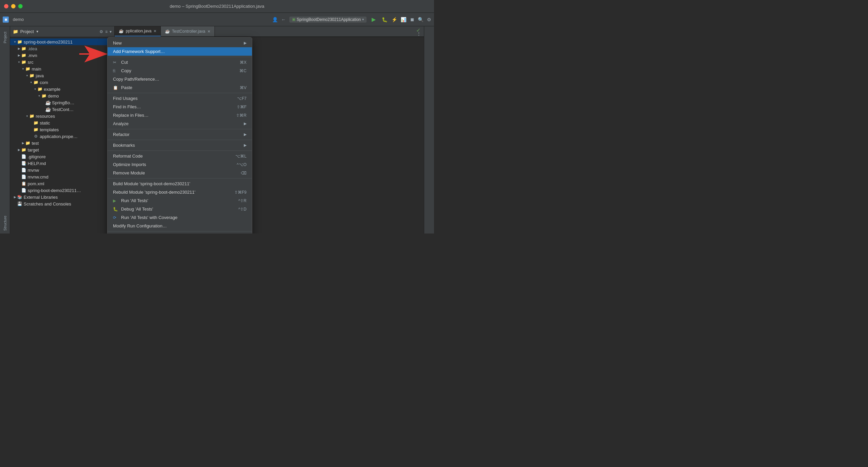 Image resolution: width=868 pixels, height=467 pixels. What do you see at coordinates (180, 173) in the screenshot?
I see `menu-item-remove-module: Remove Module ⌫` at bounding box center [180, 173].